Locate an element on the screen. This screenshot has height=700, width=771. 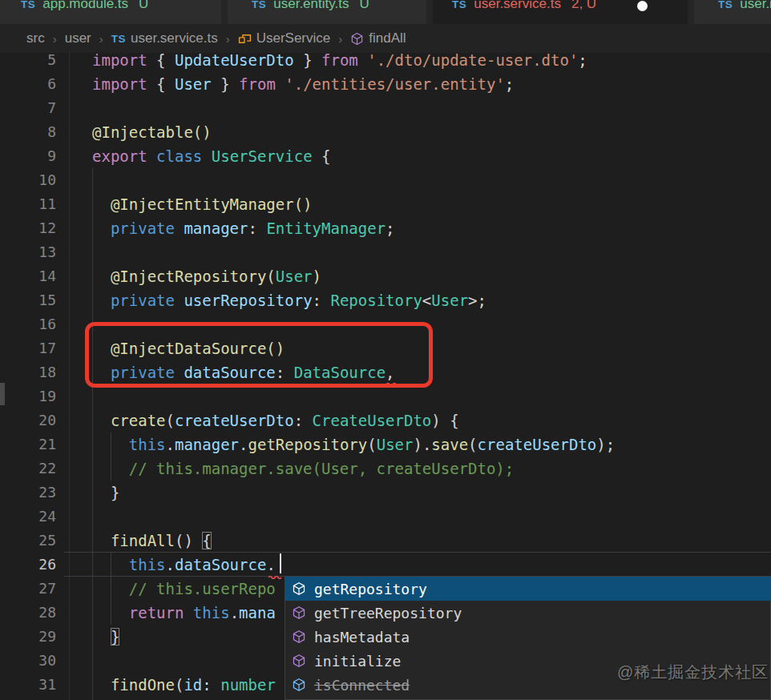
code-line-10: 10 is located at coordinates (386, 180).